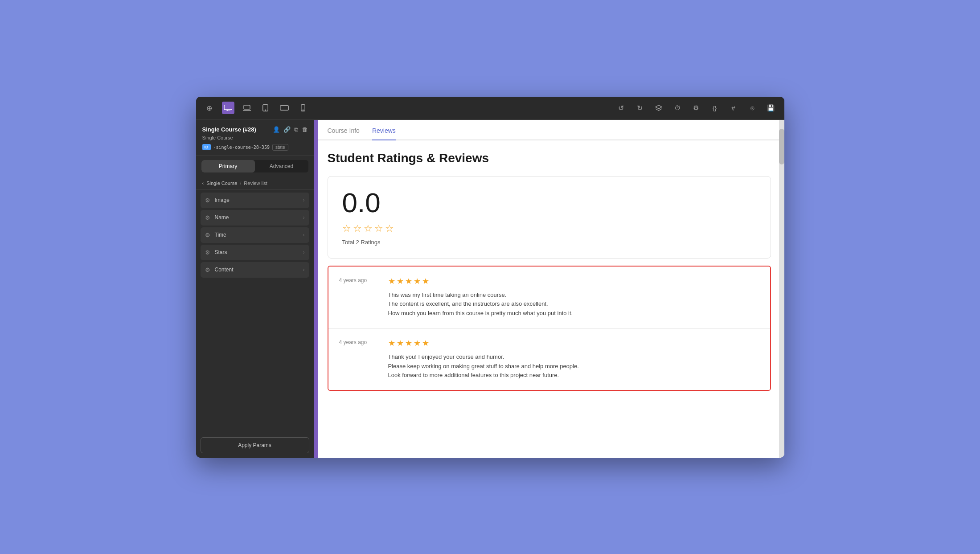 The height and width of the screenshot is (554, 980). I want to click on sidebar-item-image: ⚙ Image ›, so click(255, 201).